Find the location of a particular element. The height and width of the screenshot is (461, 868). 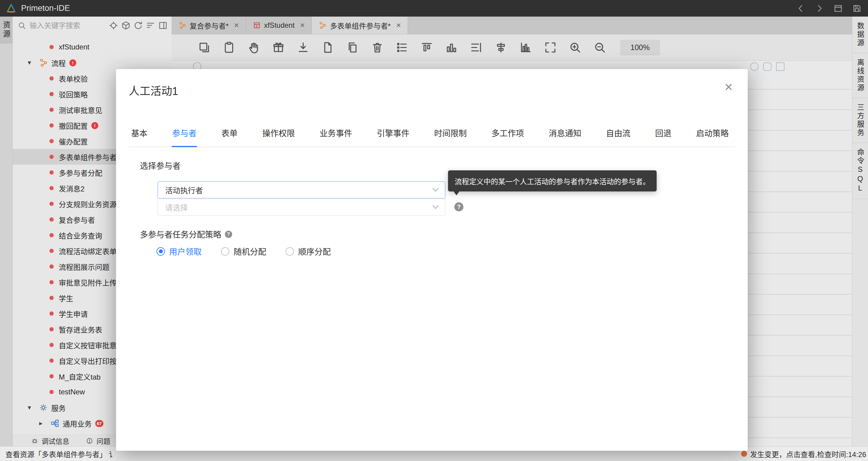

collapse-all-icon is located at coordinates (151, 26).